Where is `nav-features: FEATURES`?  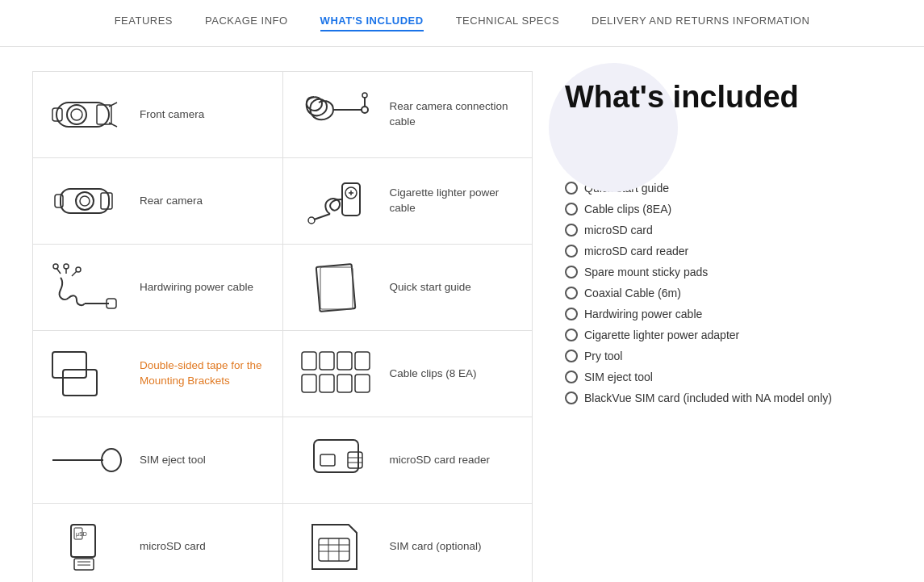 nav-features: FEATURES is located at coordinates (144, 23).